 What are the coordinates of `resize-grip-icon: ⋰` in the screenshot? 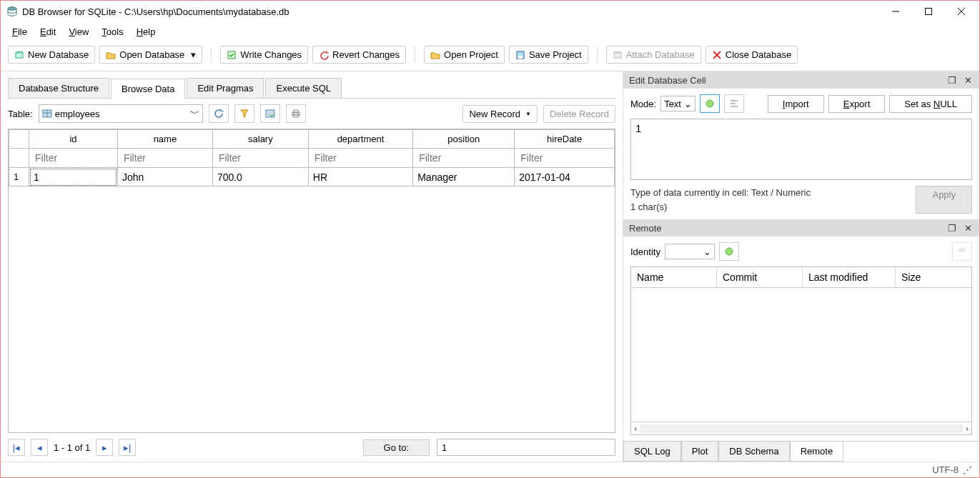 It's located at (968, 470).